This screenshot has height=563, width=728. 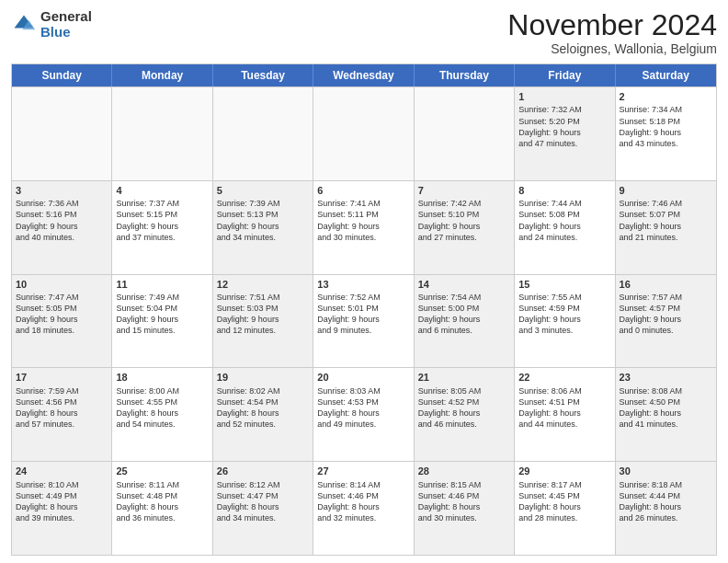 I want to click on cell-info: Sunrise: 7:59 AM Sunset: 4:56 PM Dayligh…, so click(x=62, y=408).